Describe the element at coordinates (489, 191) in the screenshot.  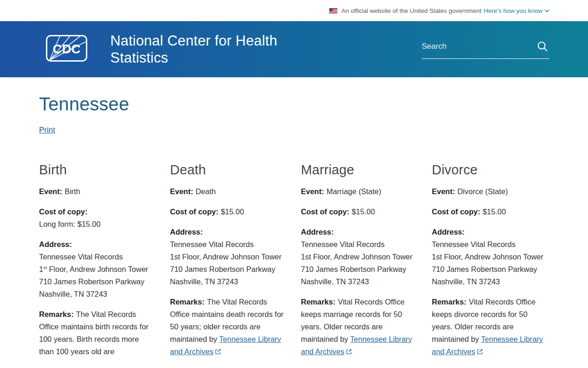
I see `event-field: Event:Divorce (State)` at that location.